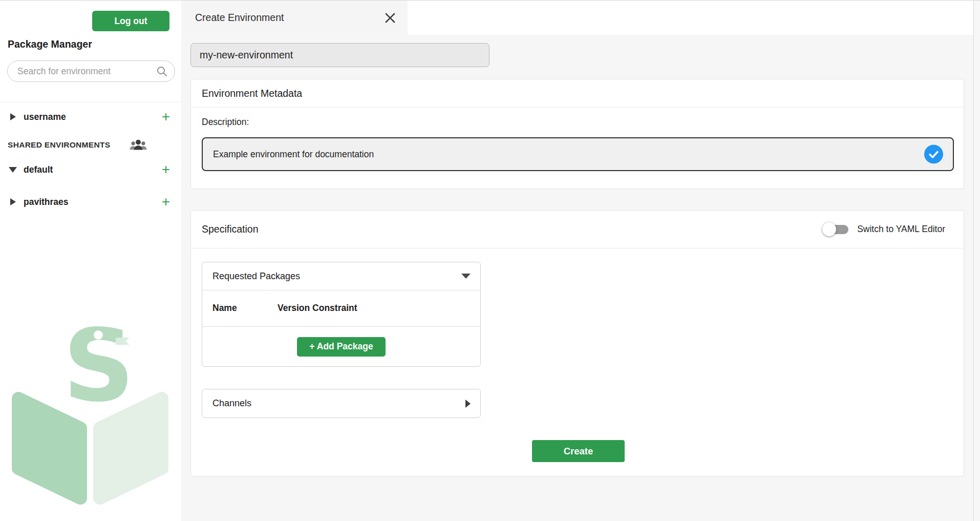  Describe the element at coordinates (131, 21) in the screenshot. I see `logout-button: Log out` at that location.